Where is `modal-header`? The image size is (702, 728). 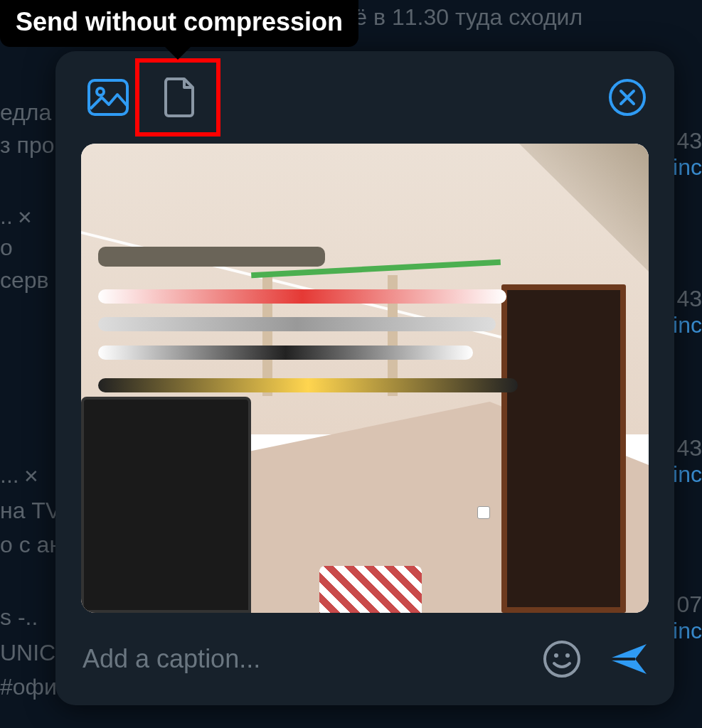 modal-header is located at coordinates (365, 97).